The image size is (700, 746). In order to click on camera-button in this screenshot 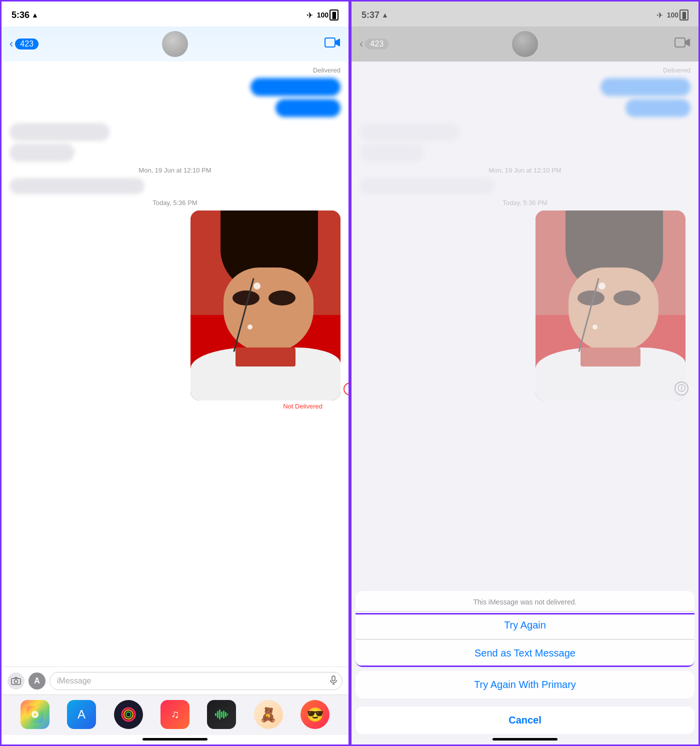, I will do `click(16, 681)`.